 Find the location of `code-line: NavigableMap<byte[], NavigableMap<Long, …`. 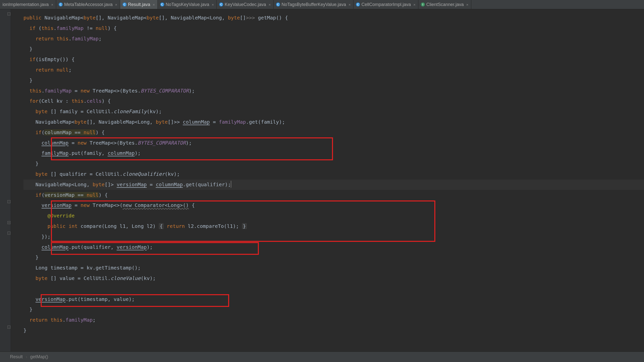

code-line: NavigableMap<byte[], NavigableMap<Long, … is located at coordinates (154, 122).